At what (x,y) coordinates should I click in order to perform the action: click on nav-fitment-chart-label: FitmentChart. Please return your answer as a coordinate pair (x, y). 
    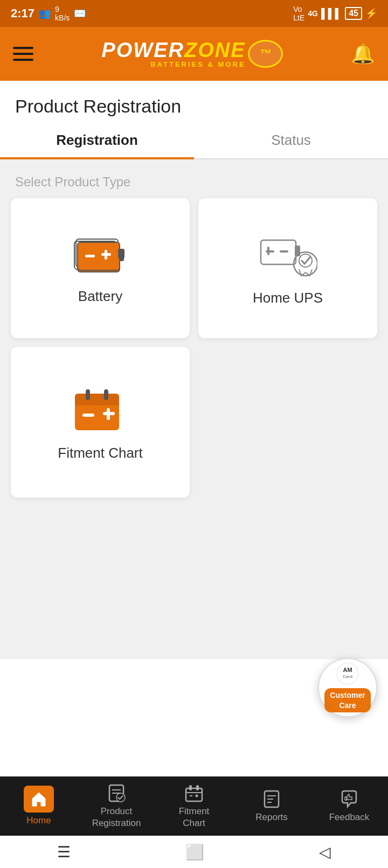
    Looking at the image, I should click on (194, 817).